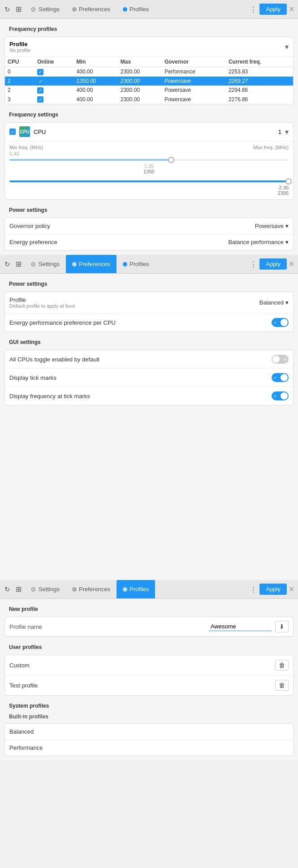 This screenshot has height=868, width=298. I want to click on settings-gear-icon-2: ⚙, so click(33, 264).